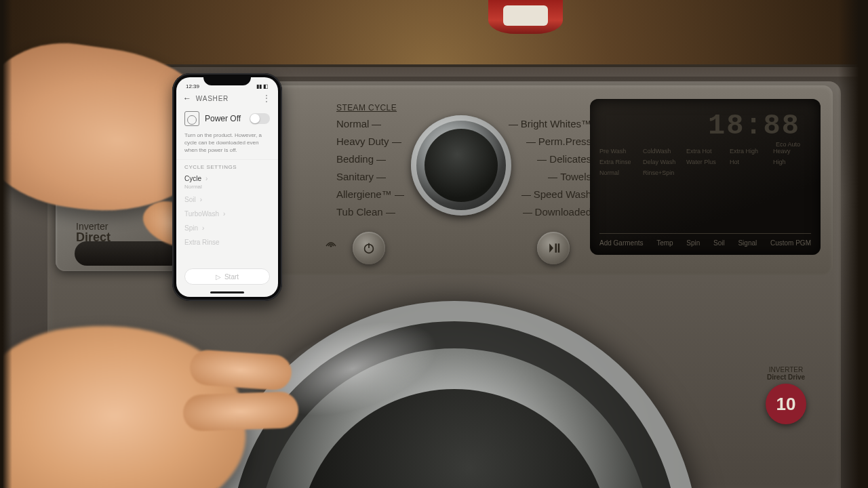 The image size is (868, 488). I want to click on opt-high: High, so click(792, 162).